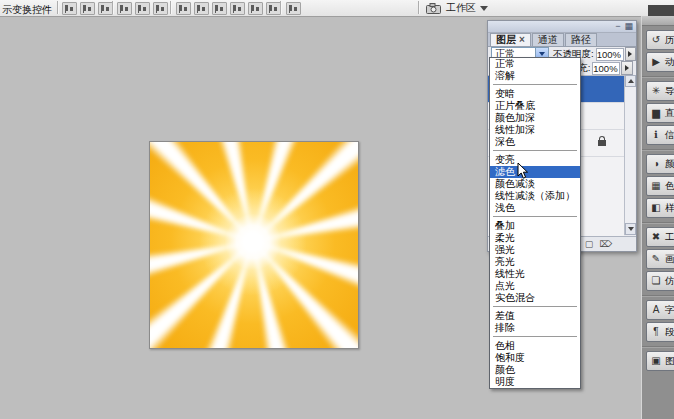 The height and width of the screenshot is (419, 674). I want to click on menu-item: 颜色减淡, so click(535, 184).